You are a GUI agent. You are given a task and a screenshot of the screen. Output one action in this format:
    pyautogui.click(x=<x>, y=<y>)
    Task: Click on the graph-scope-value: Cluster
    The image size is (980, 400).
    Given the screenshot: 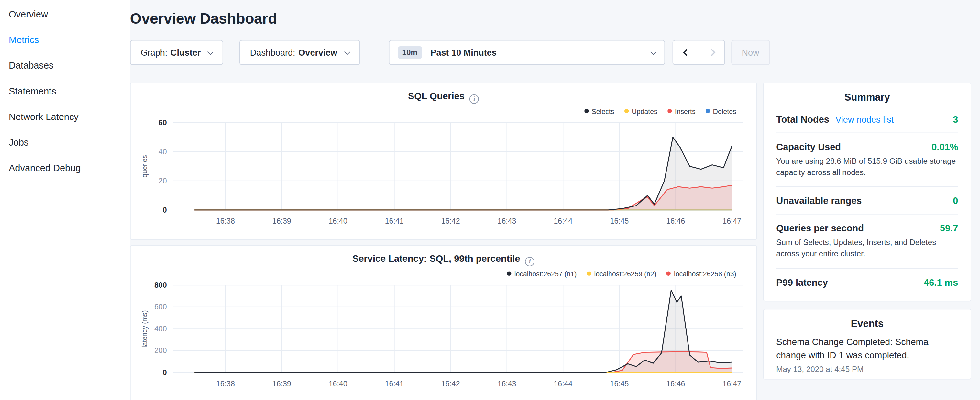 What is the action you would take?
    pyautogui.click(x=186, y=53)
    